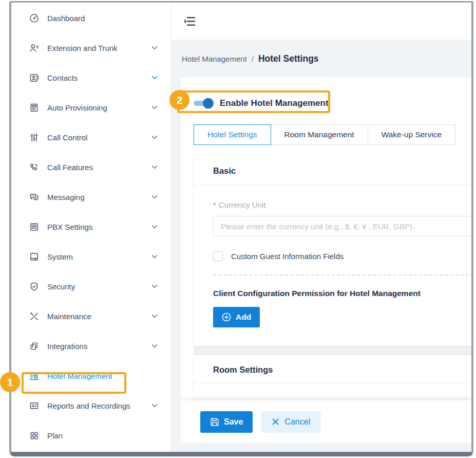 The width and height of the screenshot is (476, 458). Describe the element at coordinates (91, 435) in the screenshot. I see `sidebar-item-plan: Plan` at that location.